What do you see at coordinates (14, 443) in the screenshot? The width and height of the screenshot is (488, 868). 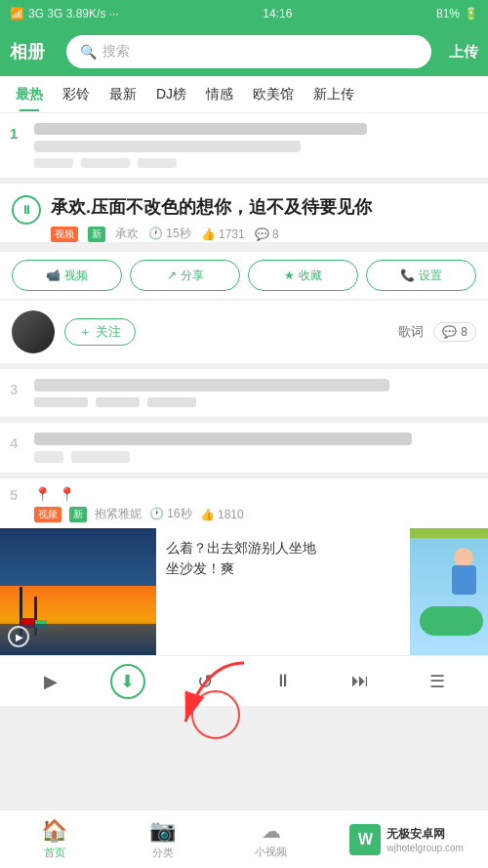 I see `rank-number: 4` at bounding box center [14, 443].